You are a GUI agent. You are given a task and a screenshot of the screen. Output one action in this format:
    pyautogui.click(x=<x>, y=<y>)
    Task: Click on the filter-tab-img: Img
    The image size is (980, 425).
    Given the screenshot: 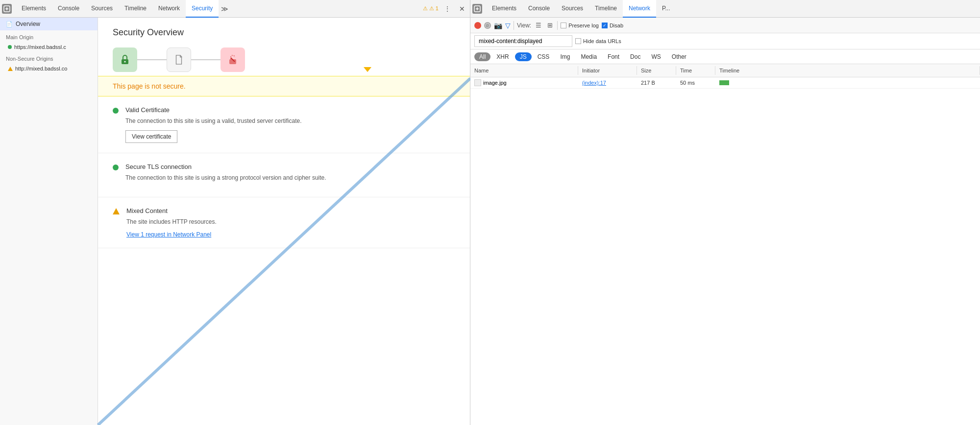 What is the action you would take?
    pyautogui.click(x=565, y=57)
    